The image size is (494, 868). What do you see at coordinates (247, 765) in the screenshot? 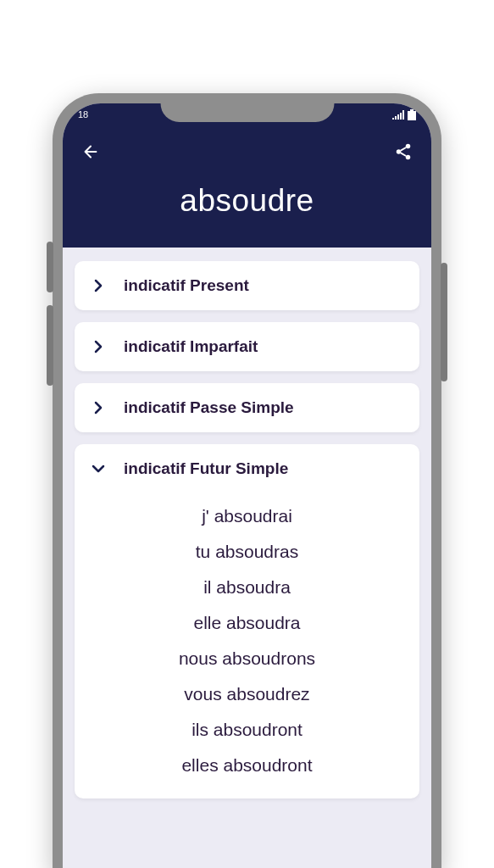
I see `conjugation-line: elles absoudront` at bounding box center [247, 765].